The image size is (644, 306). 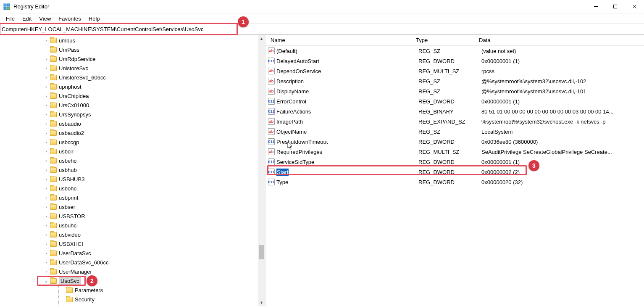 I want to click on menu-edit: Edit, so click(x=27, y=18).